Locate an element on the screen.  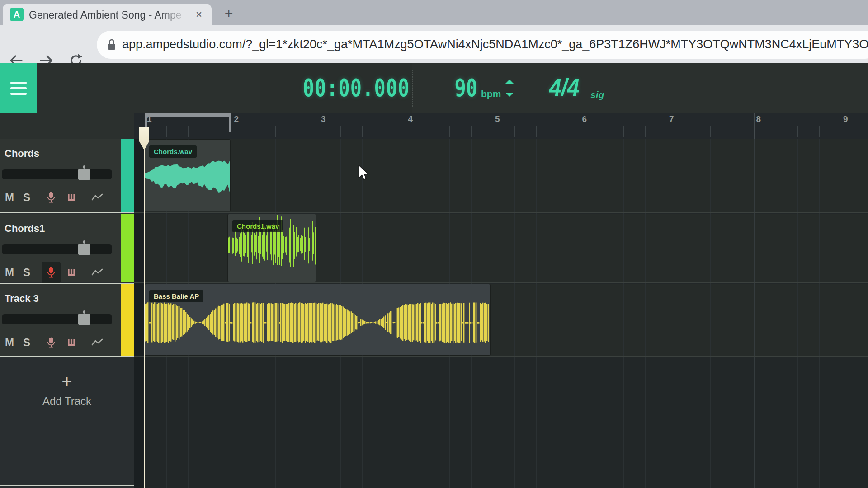
ruler-bar-number: 2 is located at coordinates (237, 119).